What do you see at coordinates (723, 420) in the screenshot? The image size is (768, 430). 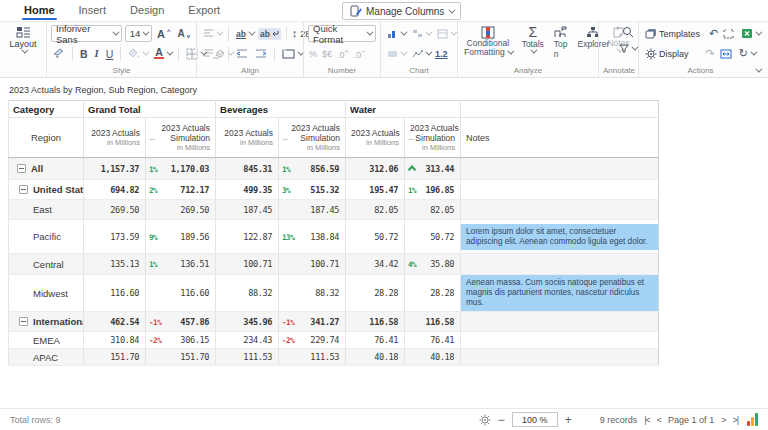 I see `next-page-button: >` at bounding box center [723, 420].